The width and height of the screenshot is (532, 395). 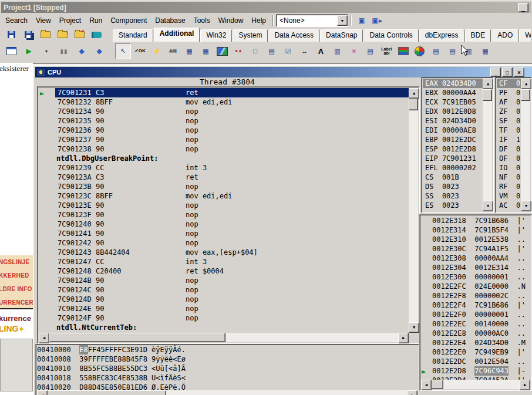 I want to click on register-row: CS 001B, so click(x=453, y=177).